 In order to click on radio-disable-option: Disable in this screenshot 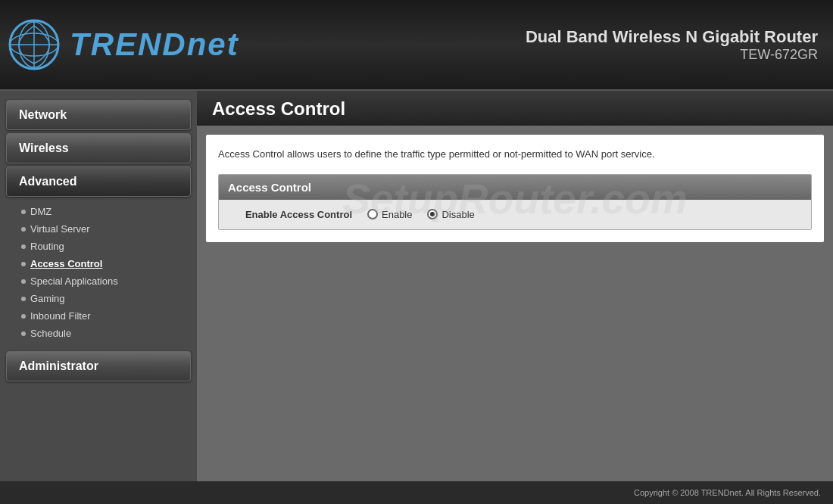, I will do `click(451, 215)`.